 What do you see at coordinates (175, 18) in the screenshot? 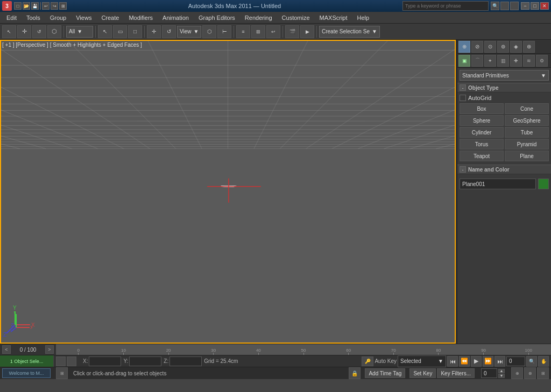
I see `menu-animation: Animation` at bounding box center [175, 18].